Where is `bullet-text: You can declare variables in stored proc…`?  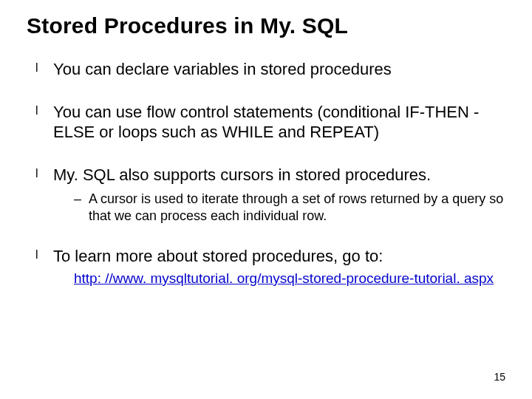 bullet-text: You can declare variables in stored proc… is located at coordinates (222, 69).